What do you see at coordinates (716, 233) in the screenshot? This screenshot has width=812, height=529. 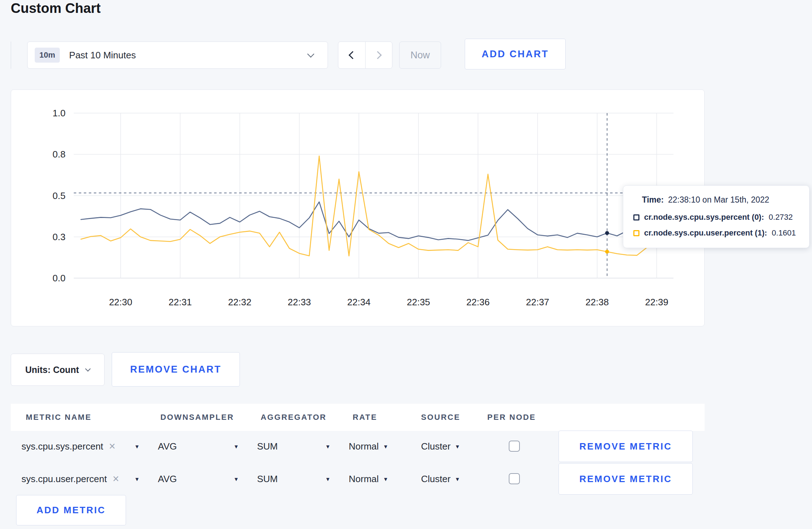 I see `tooltip-series-row: cr.node.sys.cpu.user.percent (1):0.1601` at bounding box center [716, 233].